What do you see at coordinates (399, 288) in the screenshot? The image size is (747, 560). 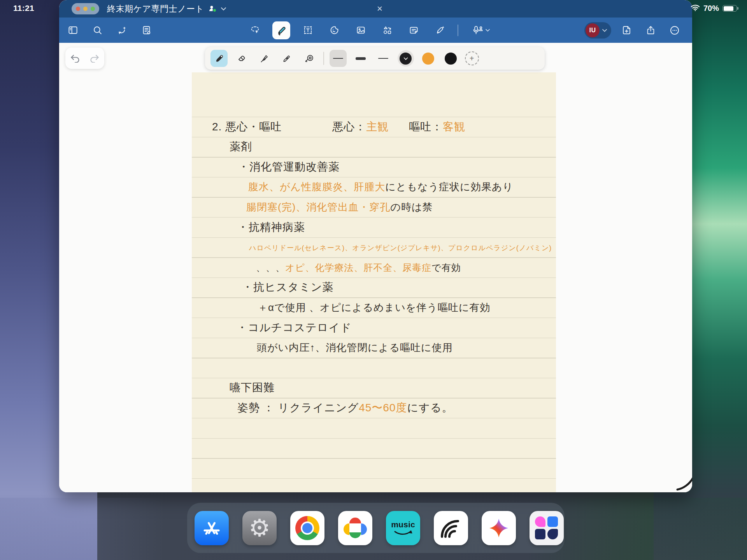 I see `handwriting-line: ・抗ヒスタミン薬` at bounding box center [399, 288].